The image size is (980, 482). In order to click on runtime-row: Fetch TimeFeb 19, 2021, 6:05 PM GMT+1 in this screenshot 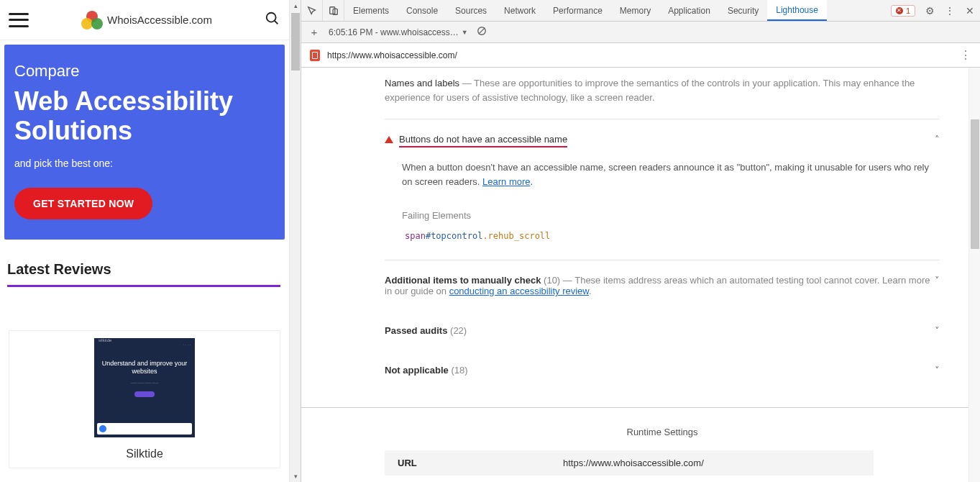, I will do `click(629, 479)`.